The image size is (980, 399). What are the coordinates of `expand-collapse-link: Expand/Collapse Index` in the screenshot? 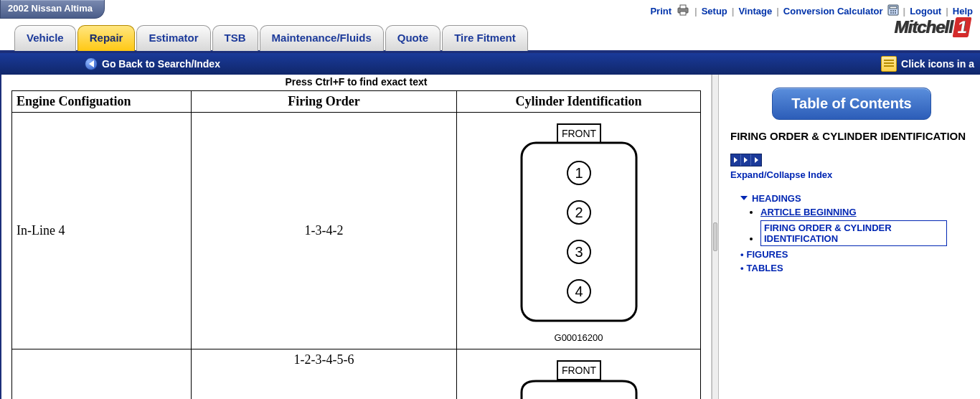 It's located at (852, 175).